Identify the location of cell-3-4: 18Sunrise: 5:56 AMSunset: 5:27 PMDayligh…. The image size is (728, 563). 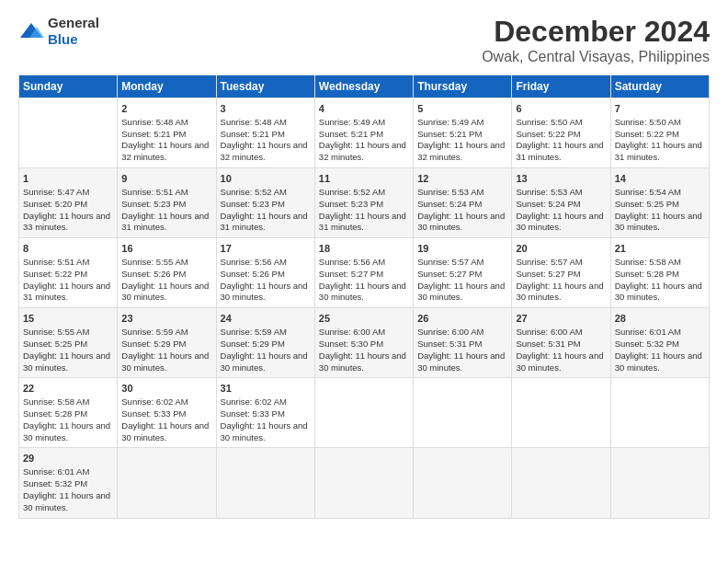
(364, 273).